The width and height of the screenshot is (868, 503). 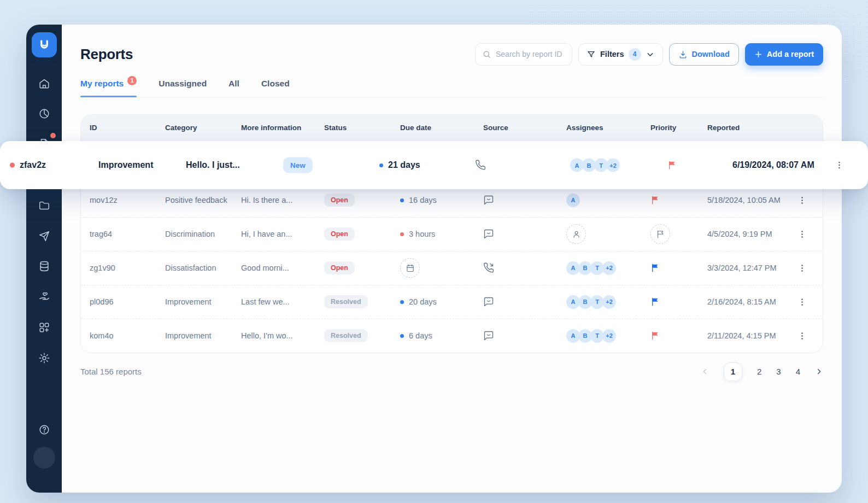 I want to click on unassigned-slot, so click(x=576, y=234).